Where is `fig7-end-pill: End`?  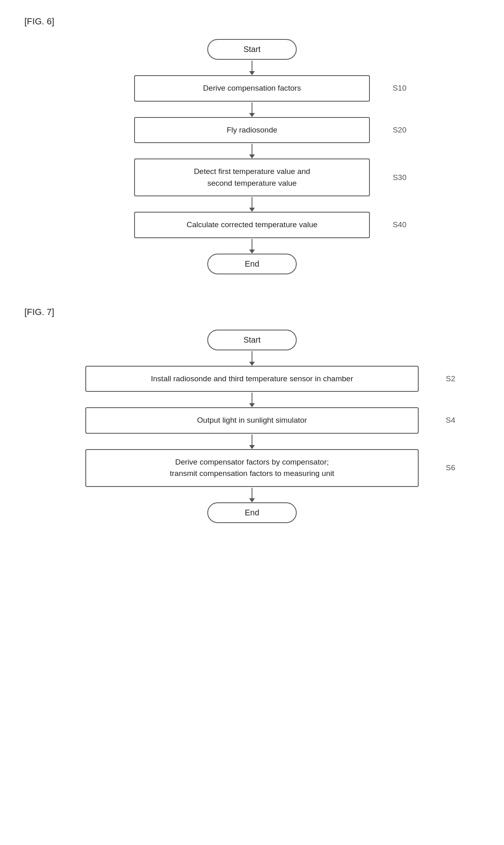 fig7-end-pill: End is located at coordinates (252, 513).